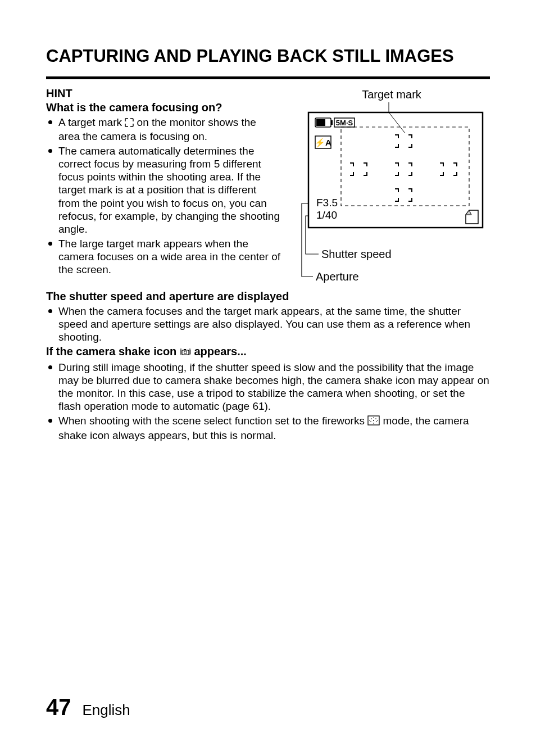  I want to click on title-rule, so click(268, 78).